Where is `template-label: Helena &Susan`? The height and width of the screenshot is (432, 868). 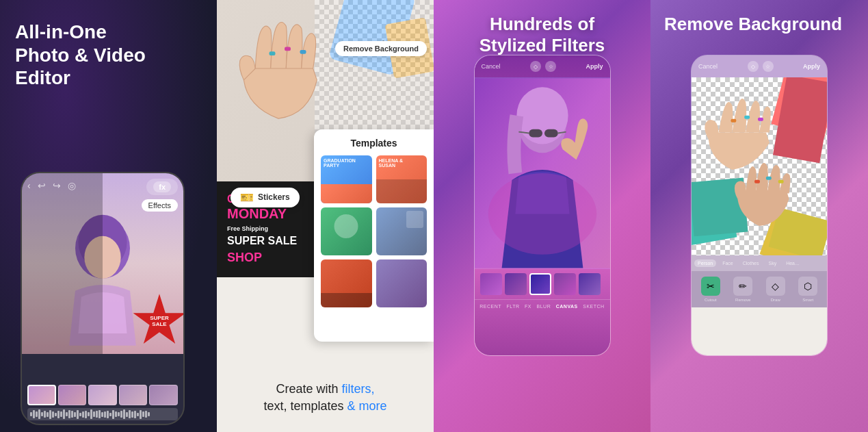 template-label: Helena &Susan is located at coordinates (391, 163).